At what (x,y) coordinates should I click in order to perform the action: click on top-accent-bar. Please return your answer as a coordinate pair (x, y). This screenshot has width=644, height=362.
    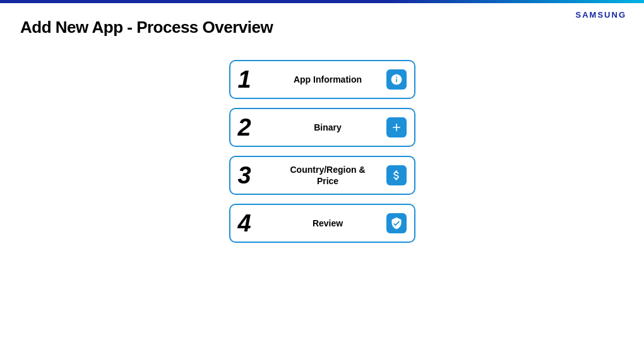
    Looking at the image, I should click on (322, 1).